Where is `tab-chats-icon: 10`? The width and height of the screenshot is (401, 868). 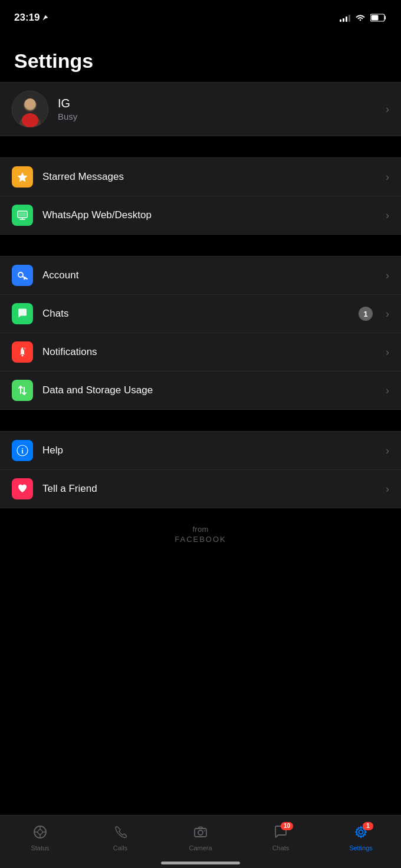
tab-chats-icon: 10 is located at coordinates (281, 833).